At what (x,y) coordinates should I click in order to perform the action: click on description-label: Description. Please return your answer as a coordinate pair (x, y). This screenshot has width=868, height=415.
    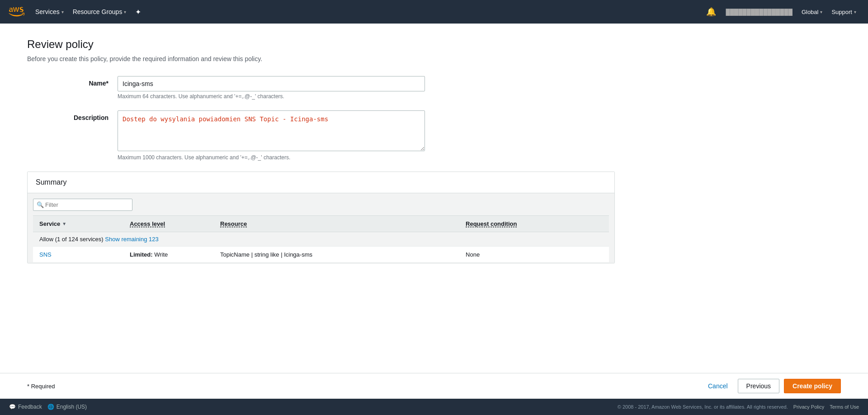
    Looking at the image, I should click on (72, 116).